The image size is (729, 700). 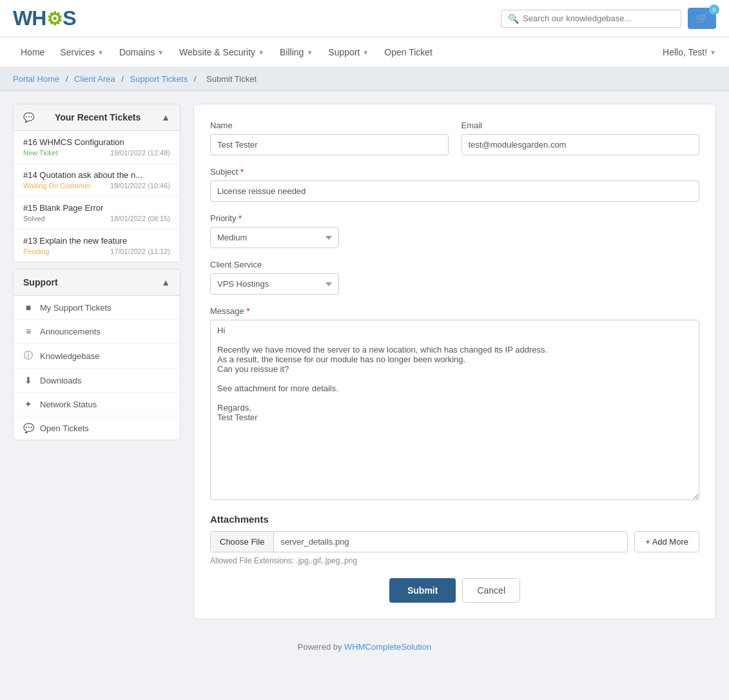 What do you see at coordinates (28, 331) in the screenshot?
I see `list-icon: ≡` at bounding box center [28, 331].